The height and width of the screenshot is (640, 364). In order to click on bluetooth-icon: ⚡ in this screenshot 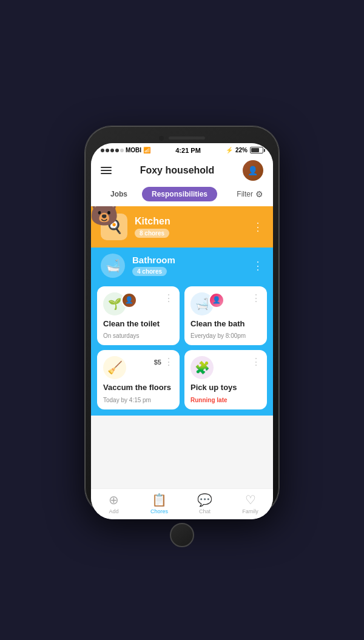, I will do `click(229, 150)`.